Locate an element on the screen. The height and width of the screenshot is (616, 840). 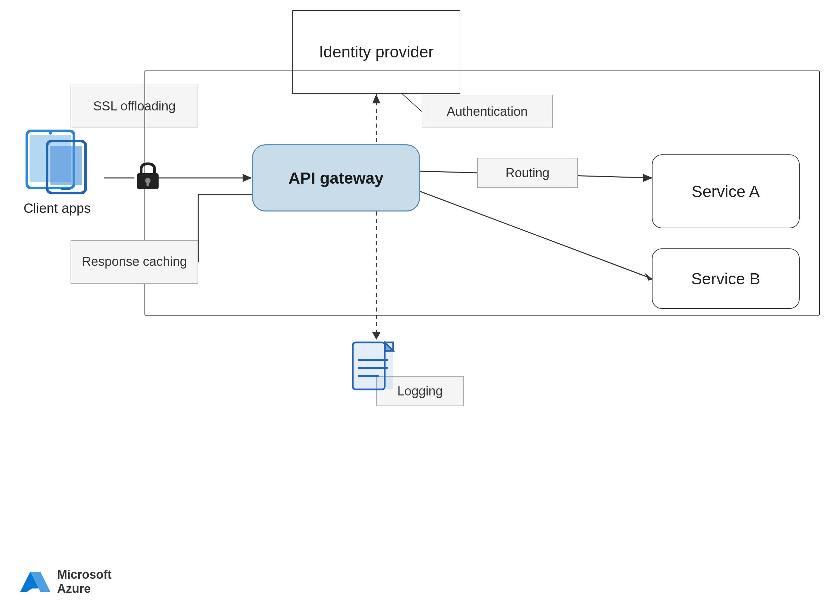
identity-provider-label: Identity provider is located at coordinates (376, 52).